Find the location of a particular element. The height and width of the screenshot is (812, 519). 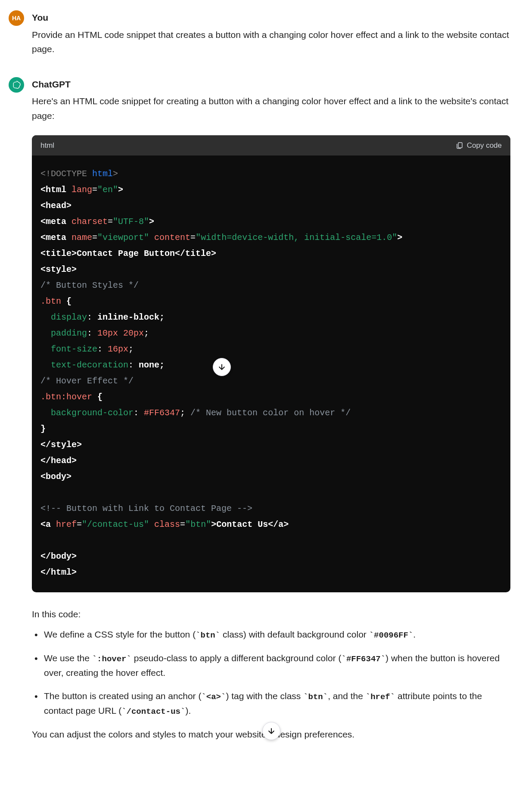

bot-intro-text: Here's an HTML code snippet for creating… is located at coordinates (271, 109).